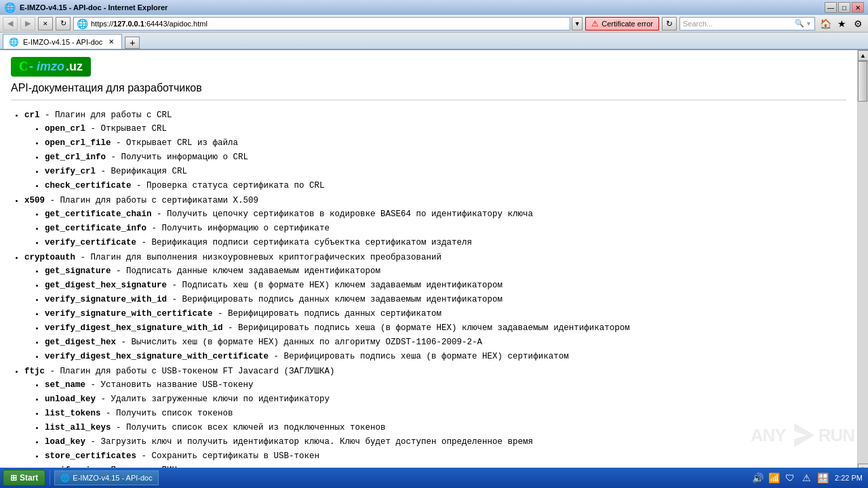  I want to click on list-item: open_crl - Открывает CRL, so click(446, 129).